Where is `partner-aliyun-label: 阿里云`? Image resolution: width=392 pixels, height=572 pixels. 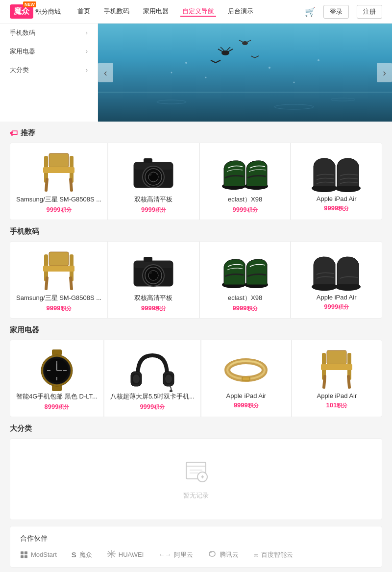
partner-aliyun-label: 阿里云 is located at coordinates (183, 555).